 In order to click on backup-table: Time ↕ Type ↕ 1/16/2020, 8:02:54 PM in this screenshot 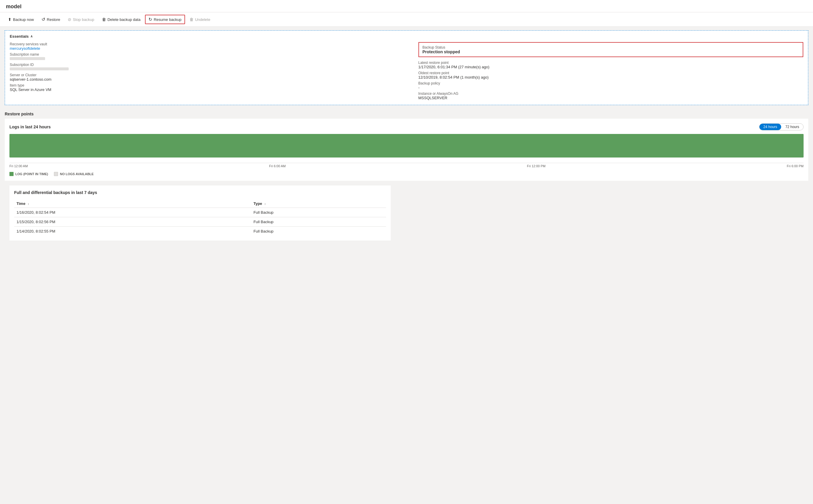, I will do `click(200, 218)`.